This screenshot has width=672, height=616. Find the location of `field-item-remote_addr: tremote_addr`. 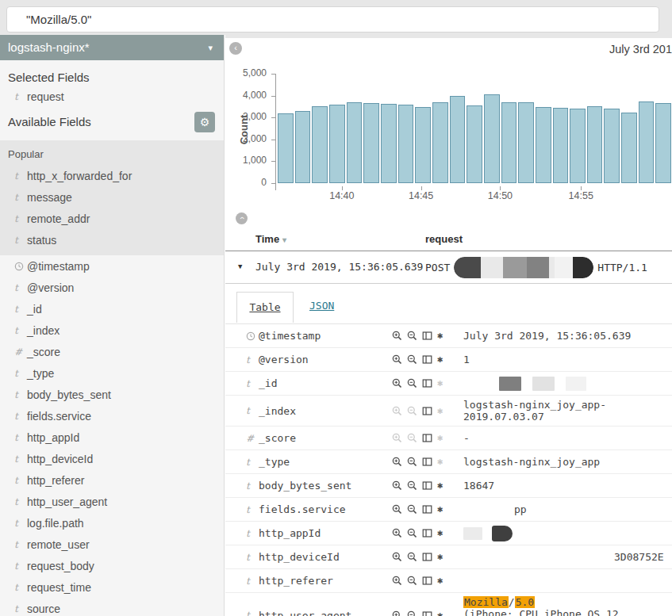

field-item-remote_addr: tremote_addr is located at coordinates (112, 219).